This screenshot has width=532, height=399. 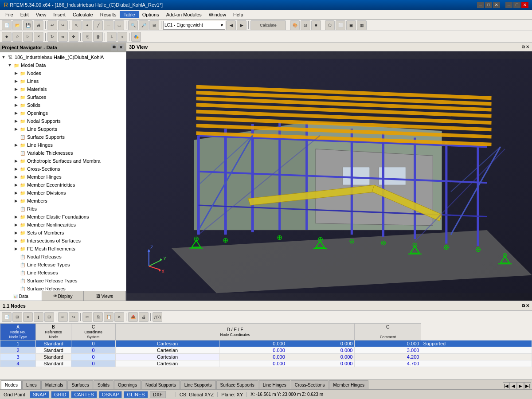 I want to click on undo-btn: ↩, so click(x=52, y=25).